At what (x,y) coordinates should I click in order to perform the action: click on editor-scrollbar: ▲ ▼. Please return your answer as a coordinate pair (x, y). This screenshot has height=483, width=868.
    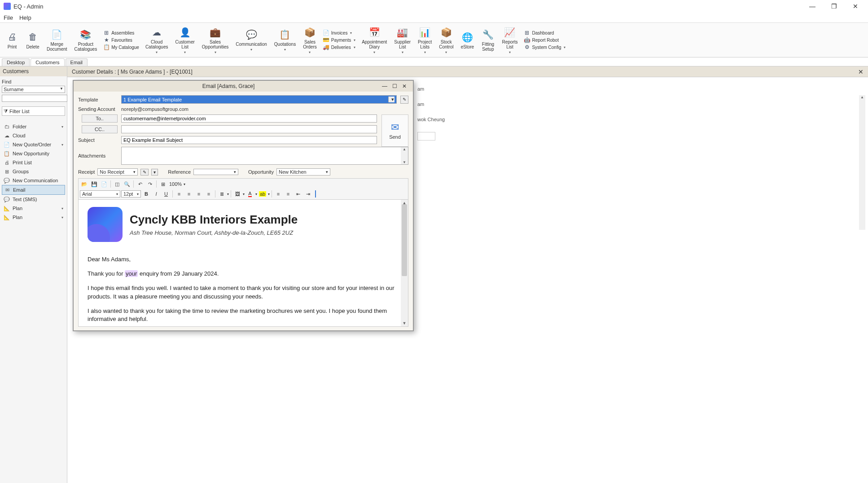
    Looking at the image, I should click on (404, 263).